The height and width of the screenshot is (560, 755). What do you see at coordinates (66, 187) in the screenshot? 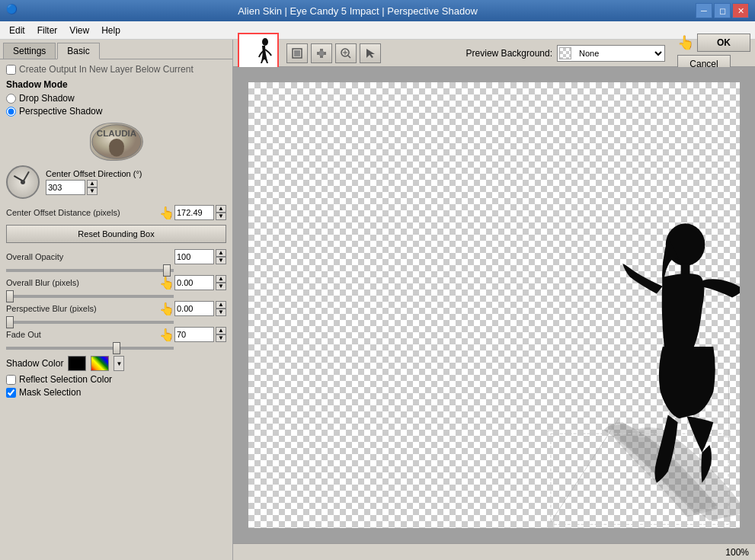
I see `direction-input` at bounding box center [66, 187].